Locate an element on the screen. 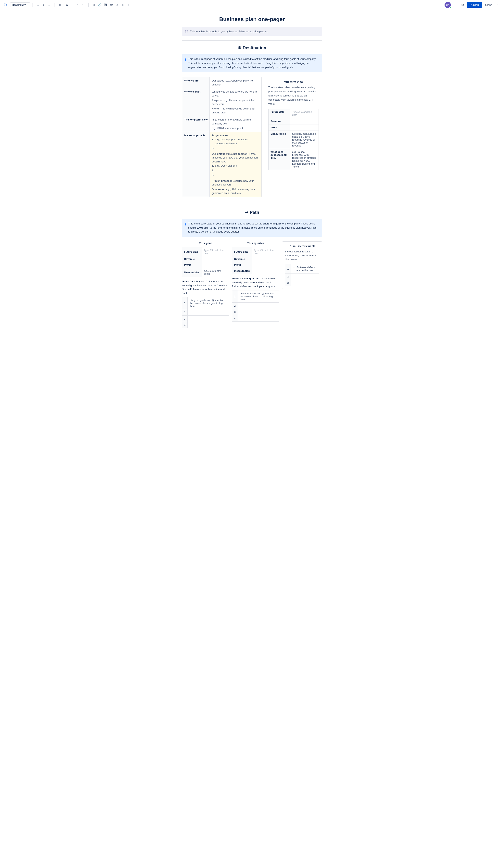 This screenshot has height=864, width=504. year-value-profit is located at coordinates (215, 265).